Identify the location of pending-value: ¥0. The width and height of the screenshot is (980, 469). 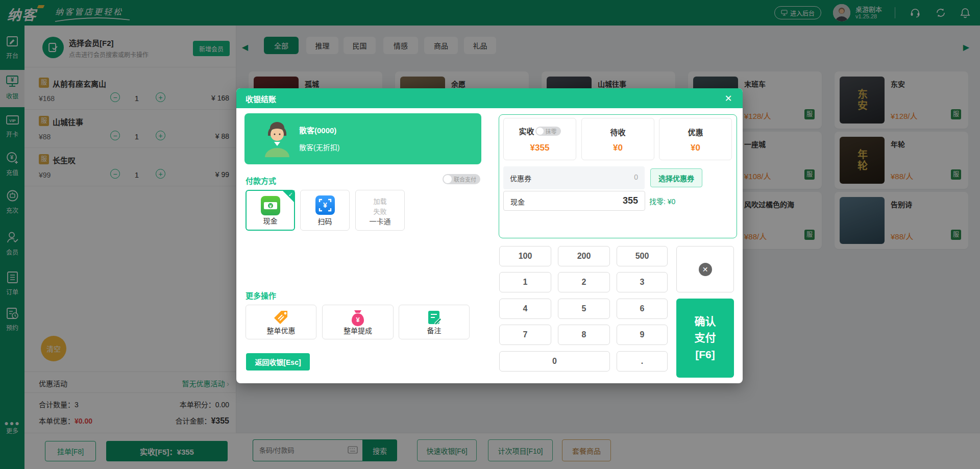
(618, 148).